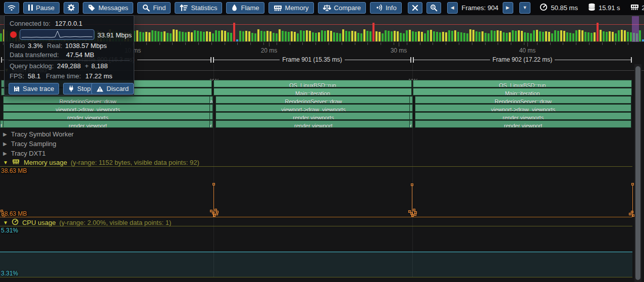 This screenshot has height=282, width=644. Describe the element at coordinates (198, 8) in the screenshot. I see `statistics-button: Statistics` at that location.